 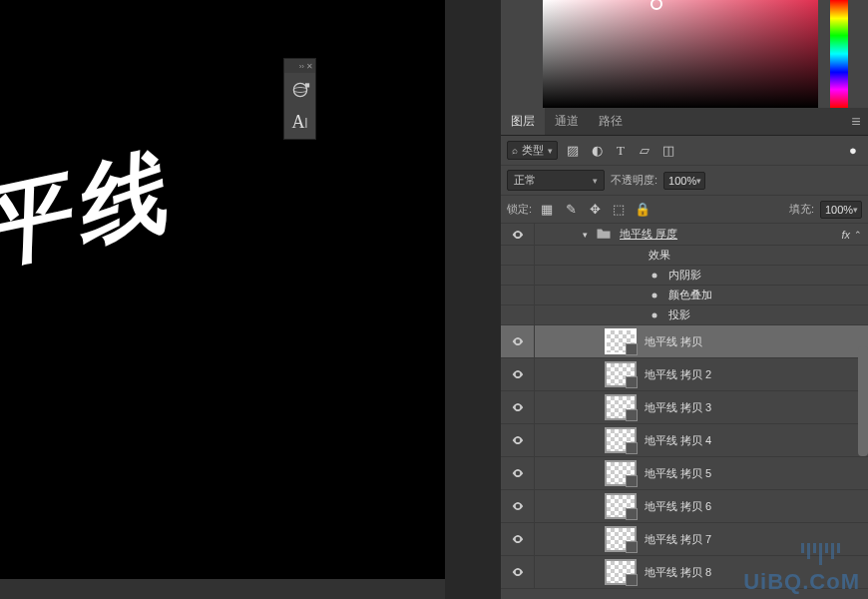 I want to click on group-name: 地平线 厚度, so click(x=649, y=234).